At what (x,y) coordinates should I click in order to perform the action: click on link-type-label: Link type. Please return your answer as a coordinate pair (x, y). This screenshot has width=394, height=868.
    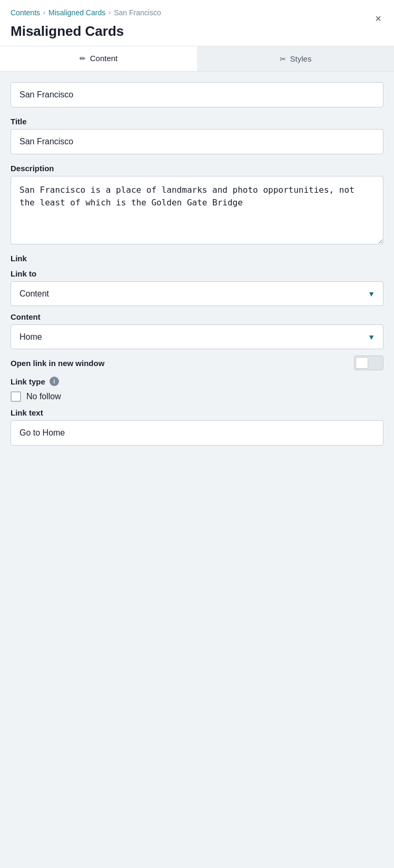
    Looking at the image, I should click on (28, 381).